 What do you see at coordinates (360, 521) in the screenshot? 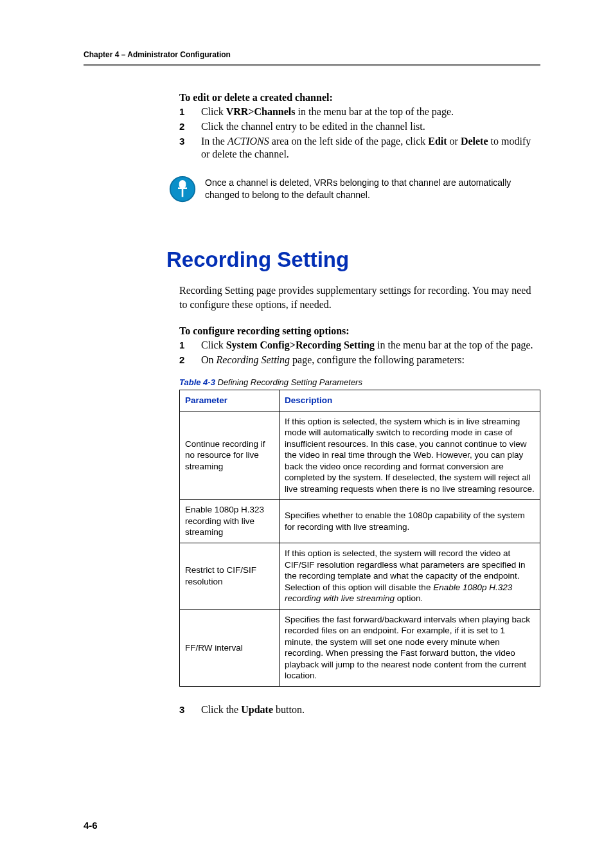
I see `table-row: Enable 1080p H.323 recording with live s…` at bounding box center [360, 521].